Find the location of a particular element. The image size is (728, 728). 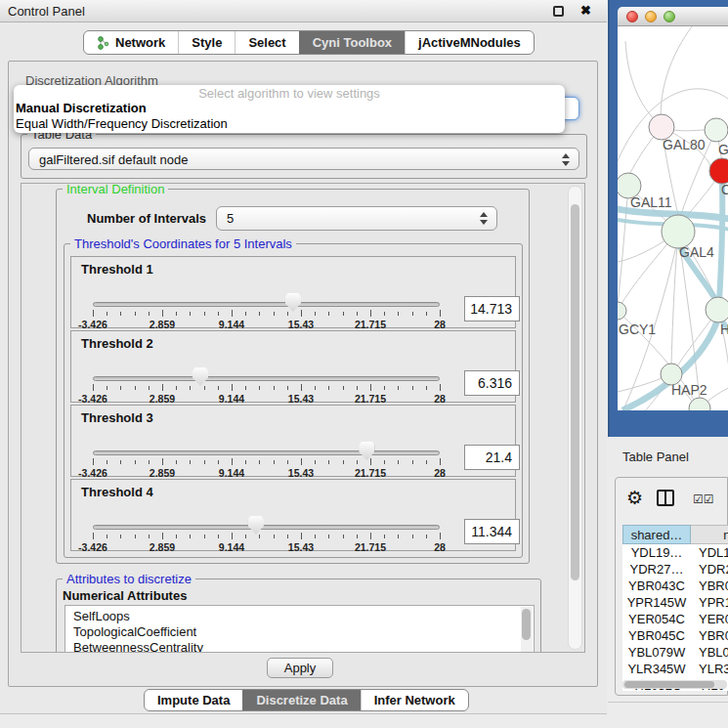

pane-scrollbar-thumb is located at coordinates (575, 393).